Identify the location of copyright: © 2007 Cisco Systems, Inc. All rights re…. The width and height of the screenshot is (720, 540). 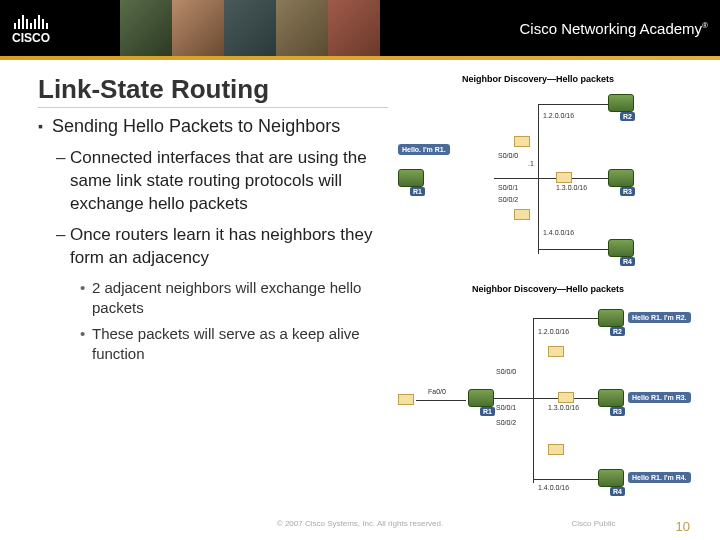
(360, 524).